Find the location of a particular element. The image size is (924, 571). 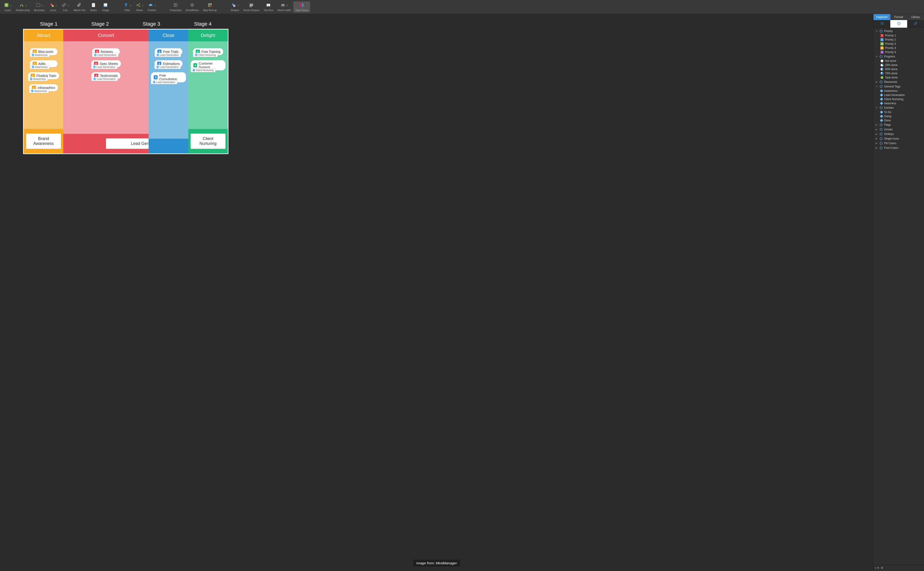

tree-item: Awareness is located at coordinates (899, 91).